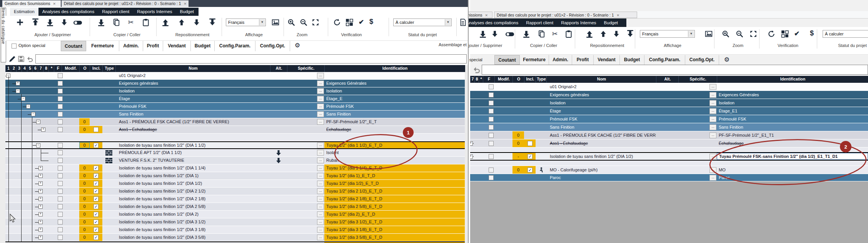  I want to click on close-icon: ✕, so click(54, 4).